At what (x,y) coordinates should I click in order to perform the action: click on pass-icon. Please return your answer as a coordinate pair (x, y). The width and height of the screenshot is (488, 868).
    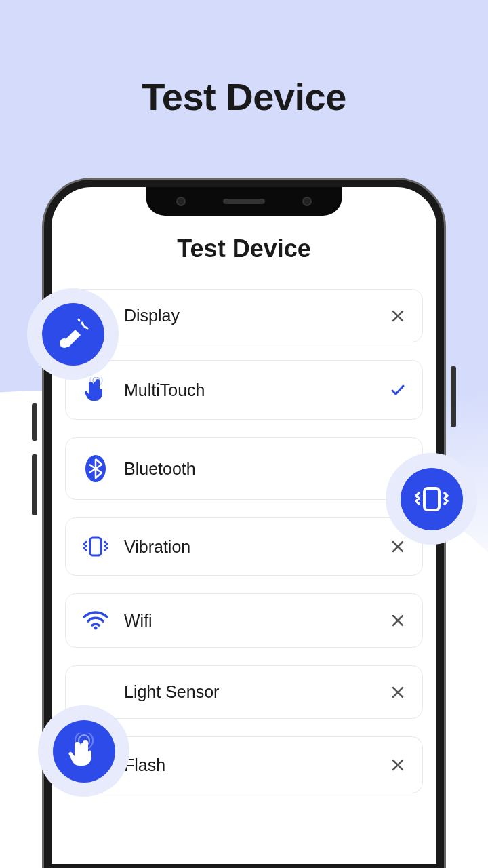
    Looking at the image, I should click on (398, 390).